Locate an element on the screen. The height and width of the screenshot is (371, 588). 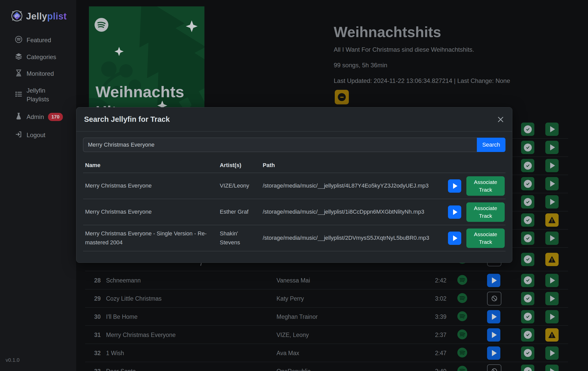
column-header-path: Path is located at coordinates (353, 165).